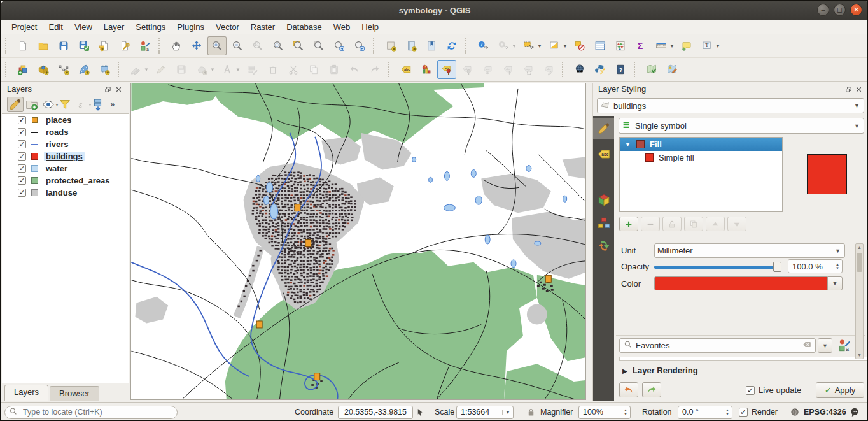 Image resolution: width=868 pixels, height=421 pixels. I want to click on zoom-in-button, so click(217, 46).